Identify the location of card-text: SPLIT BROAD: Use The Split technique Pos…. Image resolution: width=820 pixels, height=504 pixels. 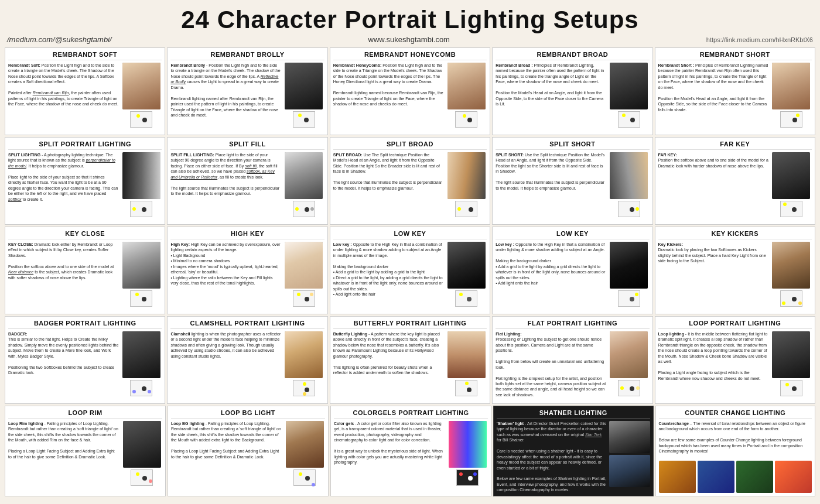
(388, 187).